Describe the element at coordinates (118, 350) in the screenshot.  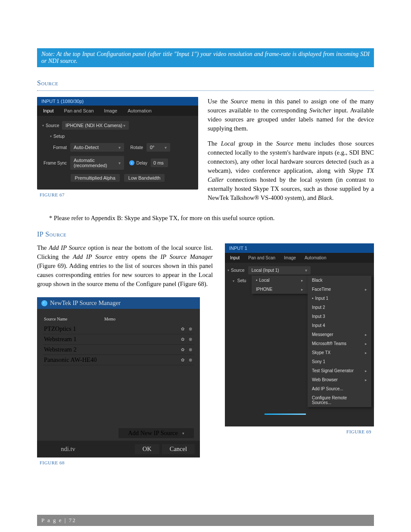
I see `table-row: Webstream 2` at that location.